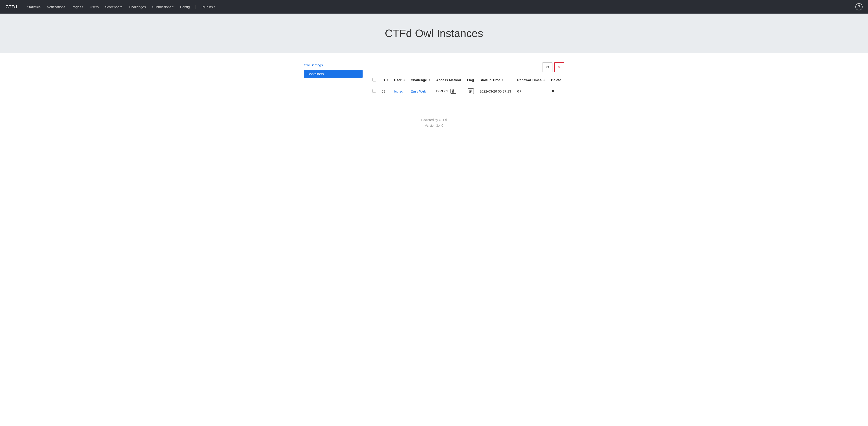 The height and width of the screenshot is (426, 868). Describe the element at coordinates (556, 80) in the screenshot. I see `col-delete: Delete` at that location.